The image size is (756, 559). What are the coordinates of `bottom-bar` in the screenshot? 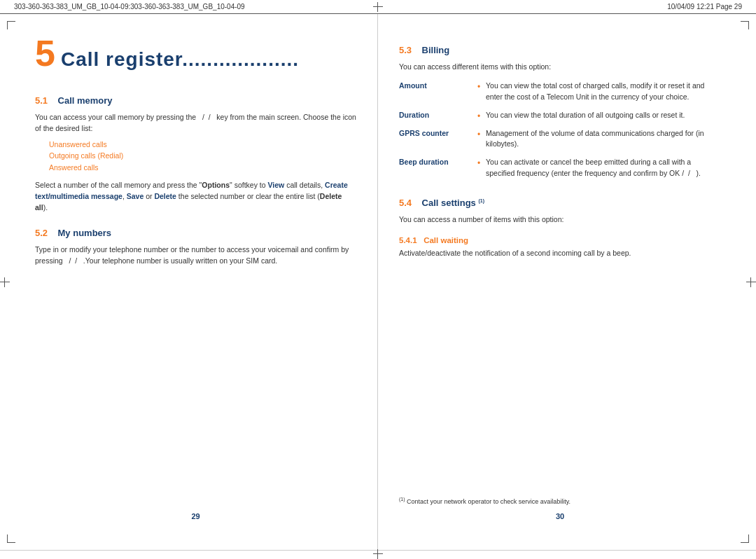 It's located at (378, 555).